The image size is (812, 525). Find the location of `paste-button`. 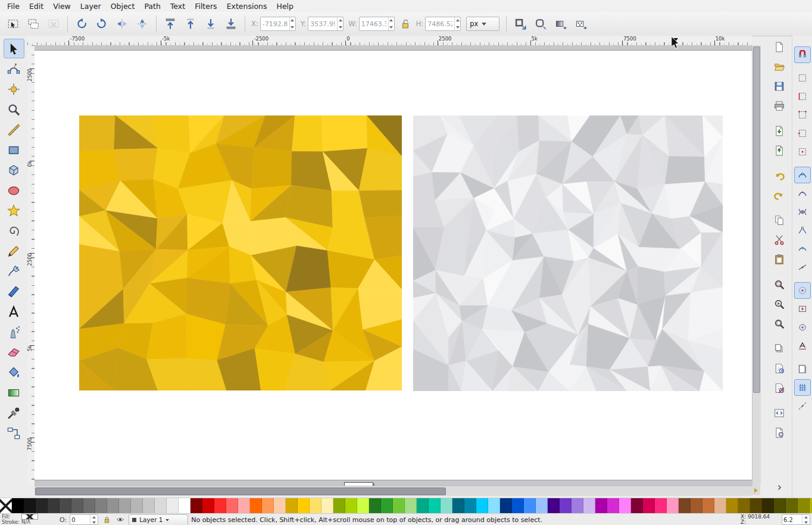

paste-button is located at coordinates (779, 260).